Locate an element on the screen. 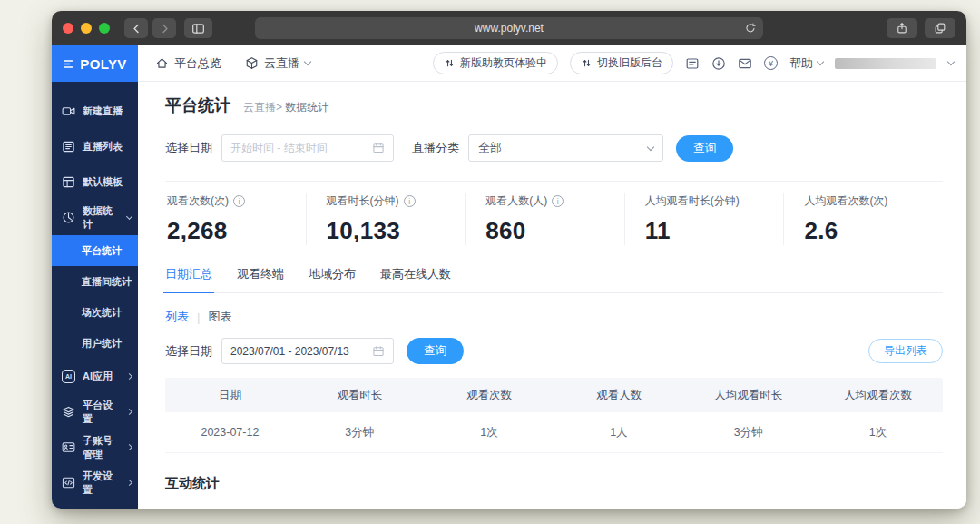 This screenshot has width=980, height=524. forward-button is located at coordinates (164, 28).